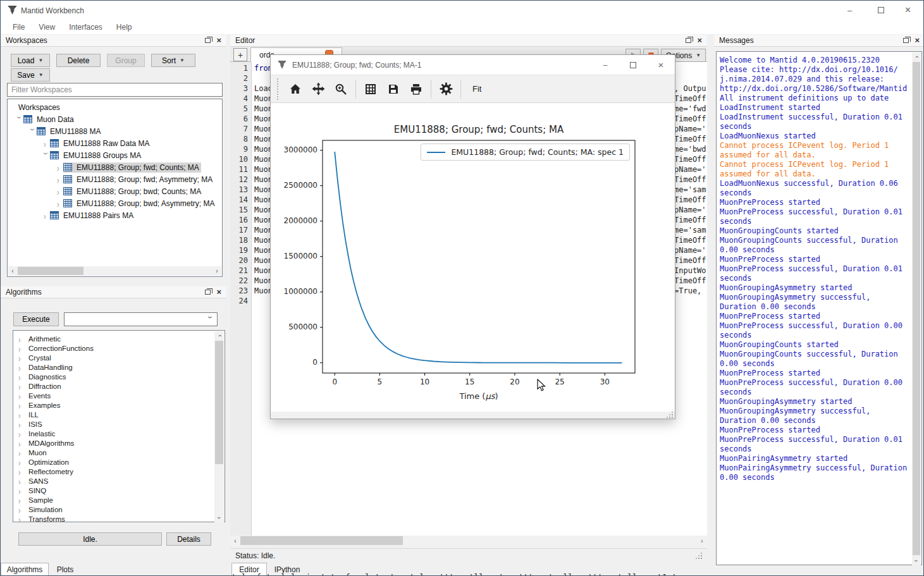 Image resolution: width=924 pixels, height=576 pixels. What do you see at coordinates (119, 472) in the screenshot?
I see `algorithm-category: ›Reflectometry` at bounding box center [119, 472].